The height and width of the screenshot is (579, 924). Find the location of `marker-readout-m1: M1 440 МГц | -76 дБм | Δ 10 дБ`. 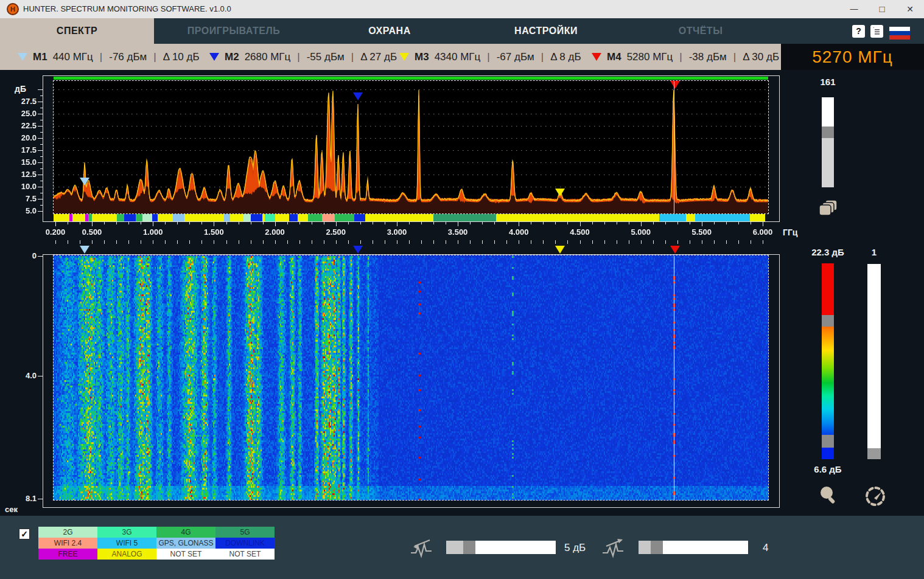

marker-readout-m1: M1 440 МГц | -76 дБм | Δ 10 дБ is located at coordinates (108, 57).